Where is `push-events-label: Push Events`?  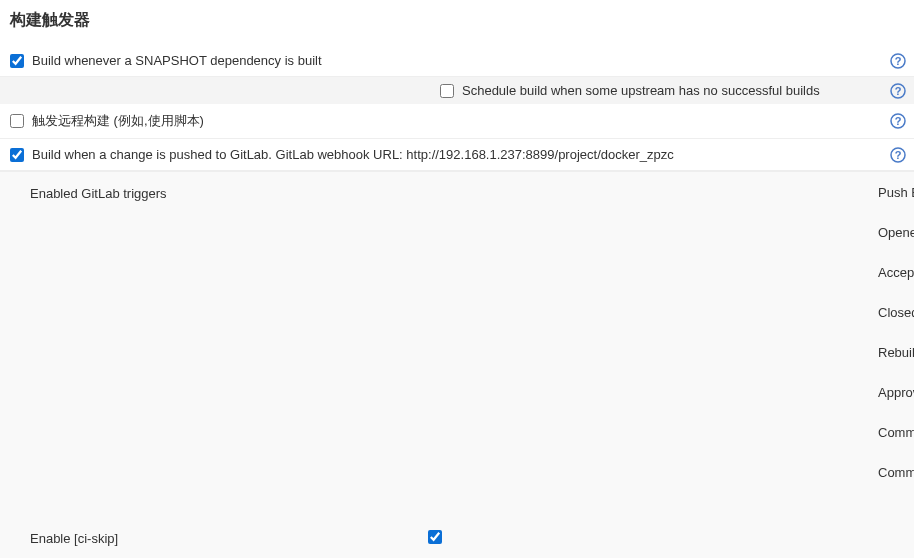 push-events-label: Push Events is located at coordinates (896, 192).